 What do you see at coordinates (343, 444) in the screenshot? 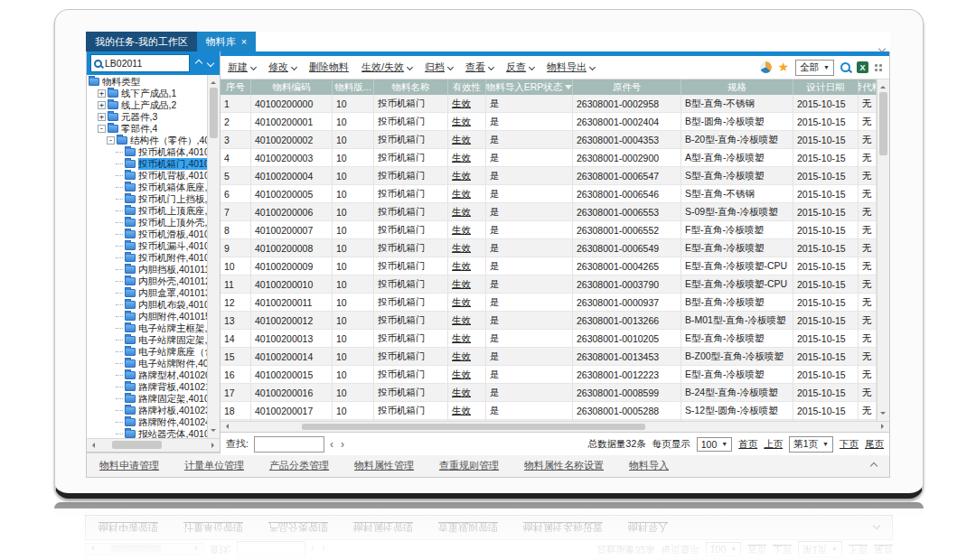
I see `find-next-icon: ›` at bounding box center [343, 444].